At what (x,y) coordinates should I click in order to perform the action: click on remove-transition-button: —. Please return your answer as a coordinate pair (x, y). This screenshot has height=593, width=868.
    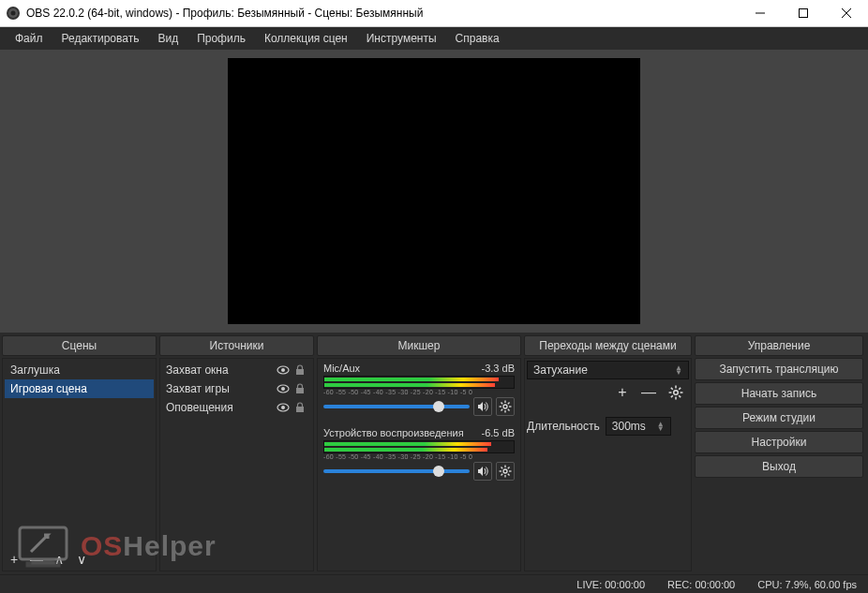
    Looking at the image, I should click on (649, 393).